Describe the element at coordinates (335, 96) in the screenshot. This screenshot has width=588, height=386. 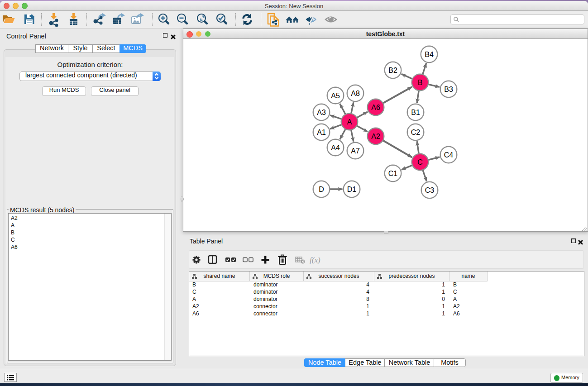
I see `svg-text: A5` at that location.